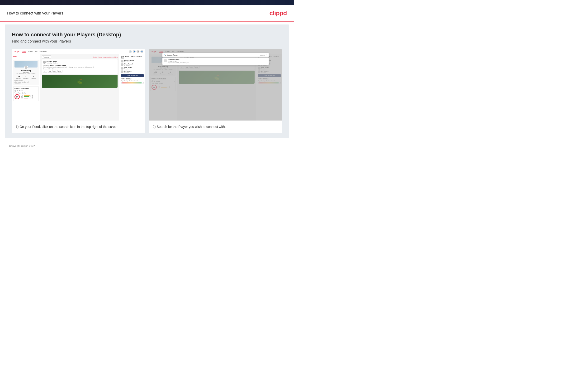 The width and height of the screenshot is (588, 368). Describe the element at coordinates (26, 77) in the screenshot. I see `stat-followers: 3 Followers` at that location.